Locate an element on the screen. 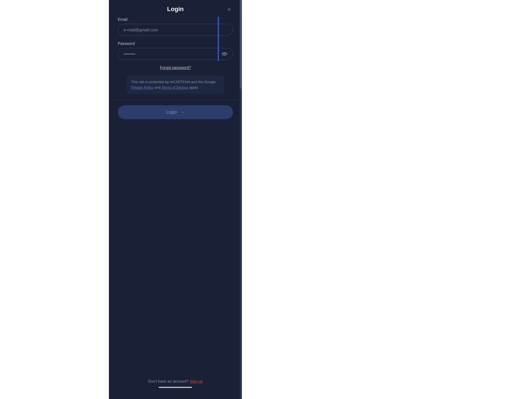  email-label: Email is located at coordinates (175, 19).